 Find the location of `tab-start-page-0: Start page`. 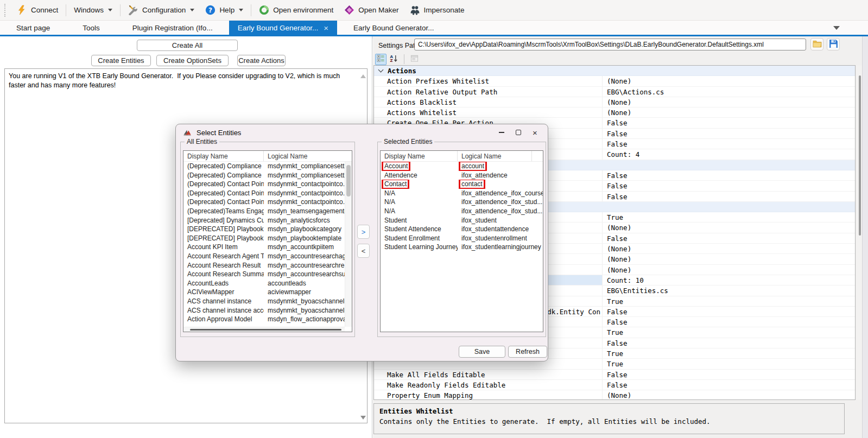

tab-start-page-0: Start page is located at coordinates (33, 28).